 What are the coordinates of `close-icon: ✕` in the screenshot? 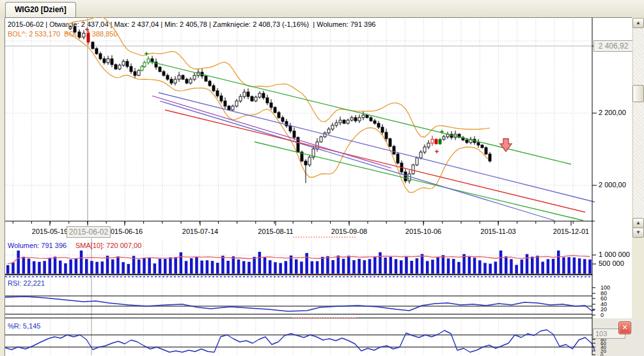 It's located at (624, 327).